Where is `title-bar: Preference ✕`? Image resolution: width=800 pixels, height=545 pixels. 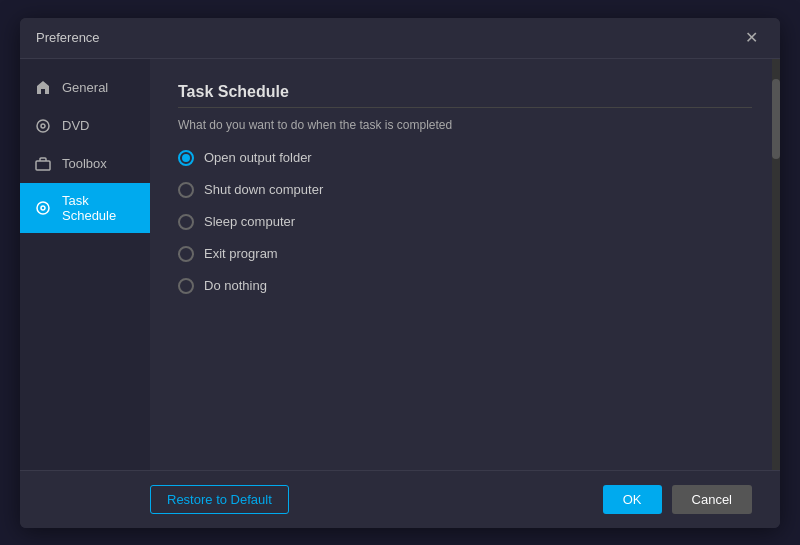 title-bar: Preference ✕ is located at coordinates (400, 38).